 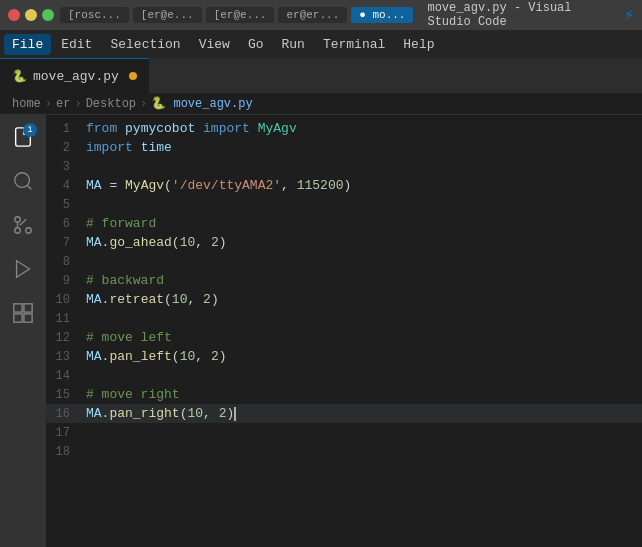 What do you see at coordinates (344, 186) in the screenshot?
I see `code-line-4: 4 MA = MyAgv('/dev/ttyAMA2', 115200)` at bounding box center [344, 186].